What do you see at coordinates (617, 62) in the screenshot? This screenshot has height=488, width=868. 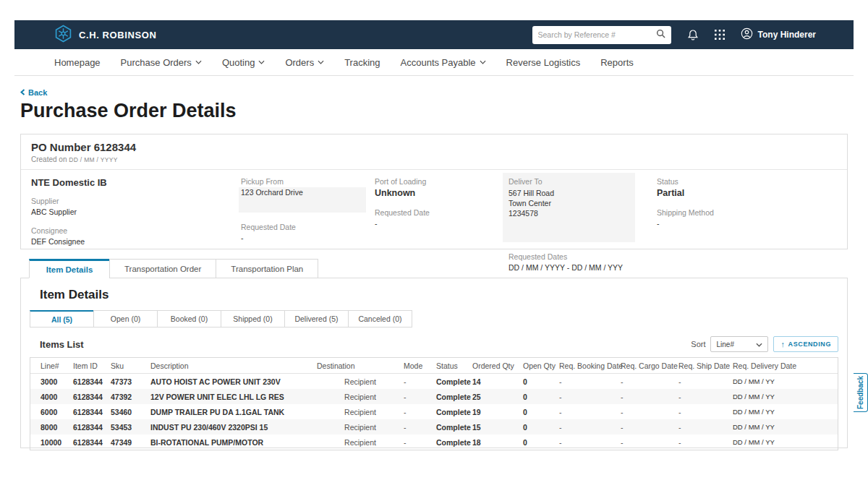 I see `menu-item-reports: Reports` at bounding box center [617, 62].